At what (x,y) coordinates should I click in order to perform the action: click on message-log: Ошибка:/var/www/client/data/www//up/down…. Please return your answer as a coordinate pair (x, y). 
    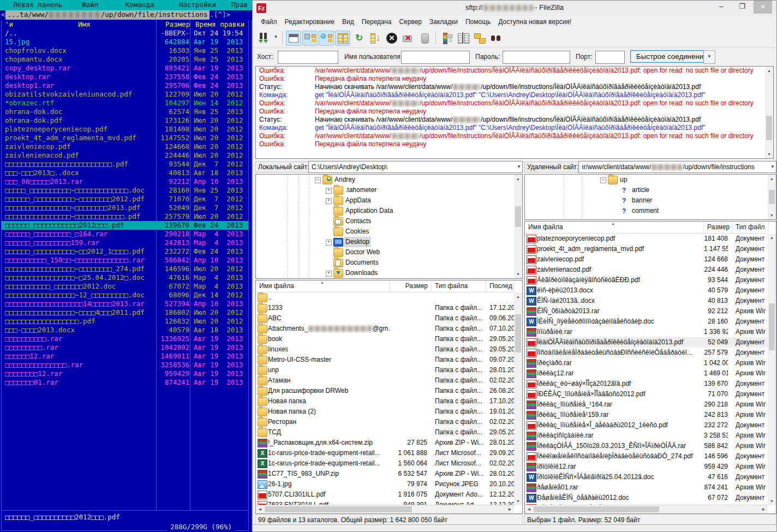
    Looking at the image, I should click on (515, 112).